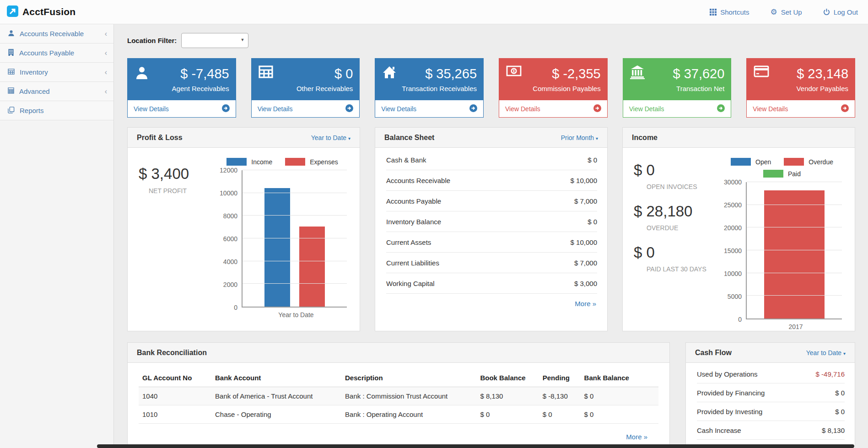 The image size is (868, 448). Describe the element at coordinates (57, 34) in the screenshot. I see `sidebar-item-accounts-receivable: Accounts Receivable ‹` at that location.